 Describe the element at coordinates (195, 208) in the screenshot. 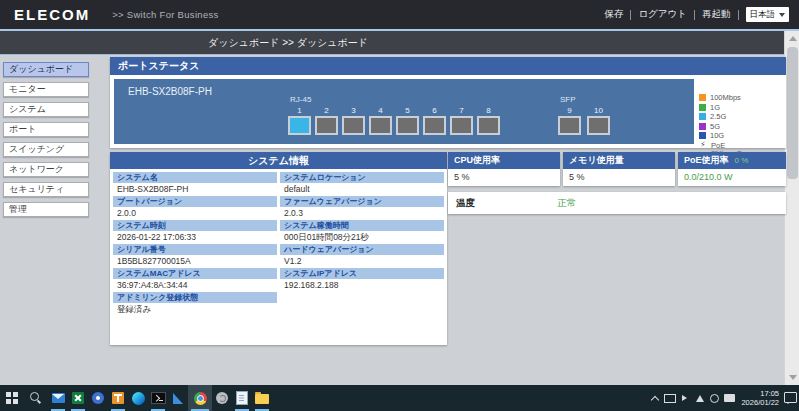

I see `system-info-field: ブートバージョン2.0.0` at that location.